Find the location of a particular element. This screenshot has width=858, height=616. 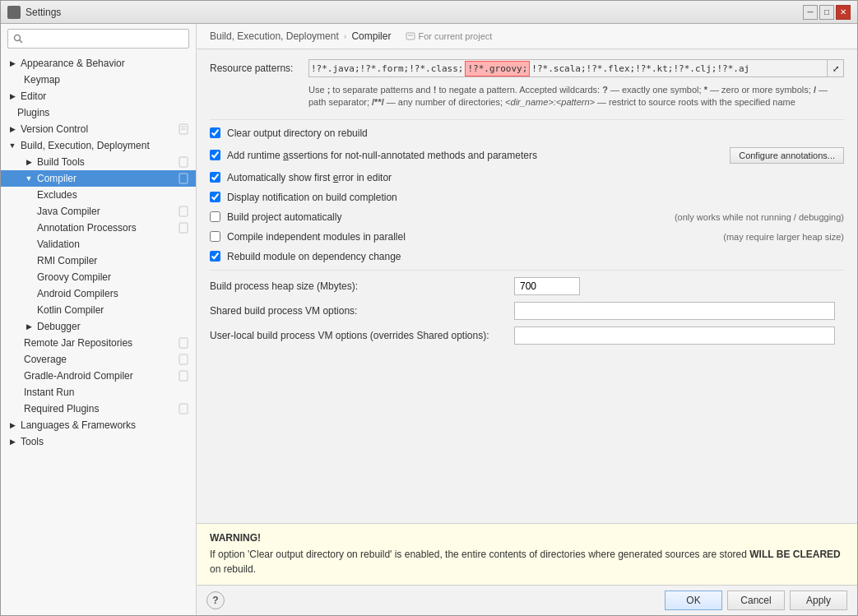

sidebar-item-label: Debugger is located at coordinates (59, 327).